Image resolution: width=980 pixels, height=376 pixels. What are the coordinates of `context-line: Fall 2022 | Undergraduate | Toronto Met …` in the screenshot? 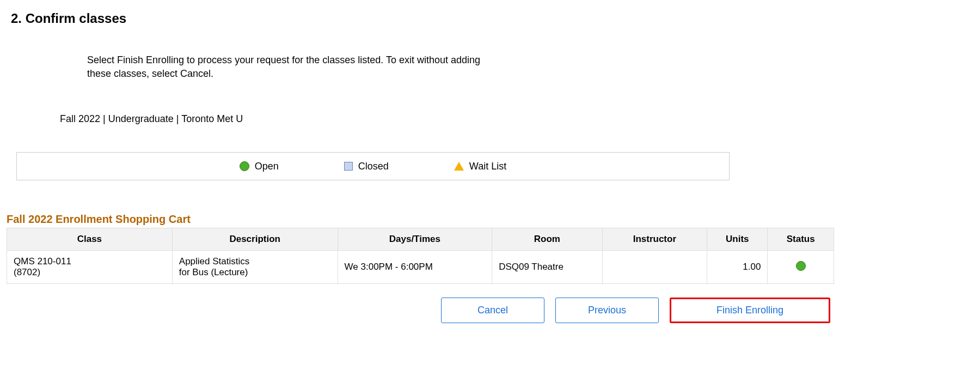 It's located at (517, 119).